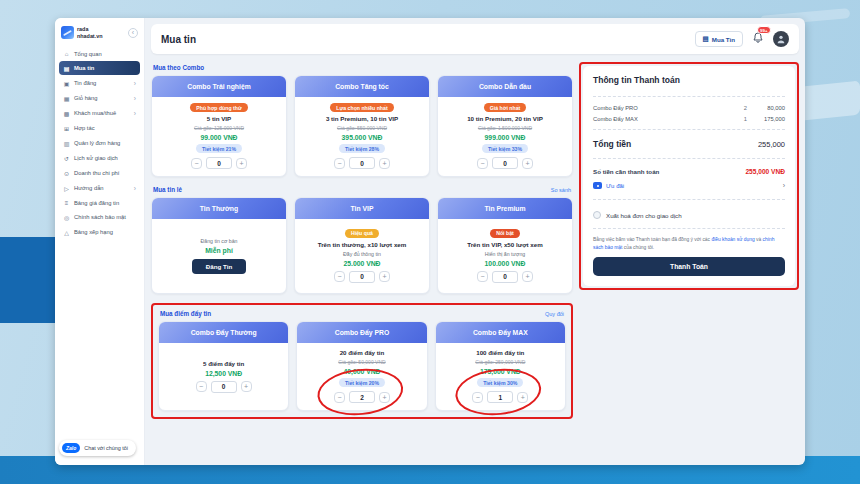 The height and width of the screenshot is (484, 860). Describe the element at coordinates (100, 173) in the screenshot. I see `sidebar-item-doanh-thu-chi-phi: ⊙ Doanh thu chi phí` at that location.